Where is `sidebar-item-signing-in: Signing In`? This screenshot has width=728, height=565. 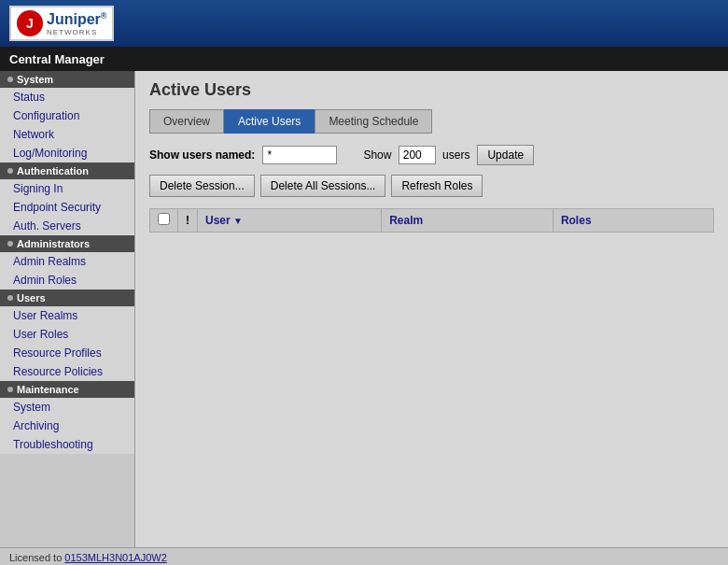 sidebar-item-signing-in: Signing In is located at coordinates (67, 189).